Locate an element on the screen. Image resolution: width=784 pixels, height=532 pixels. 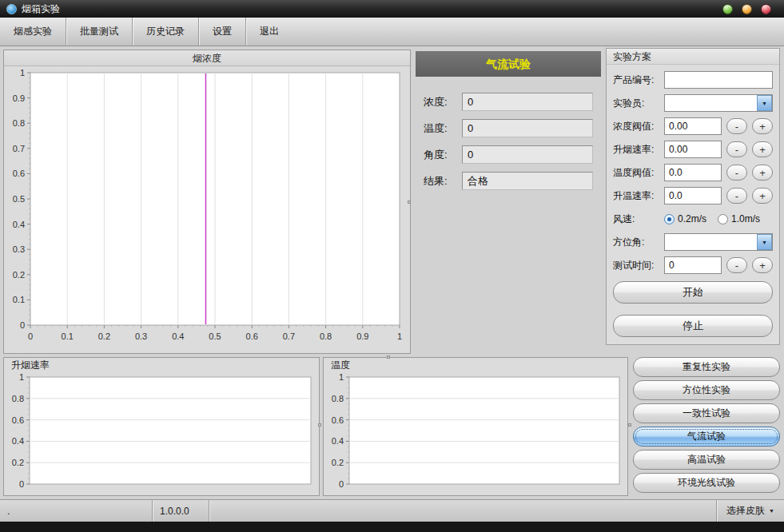
skin-selector: 选择皮肤 ▼ is located at coordinates (750, 511).